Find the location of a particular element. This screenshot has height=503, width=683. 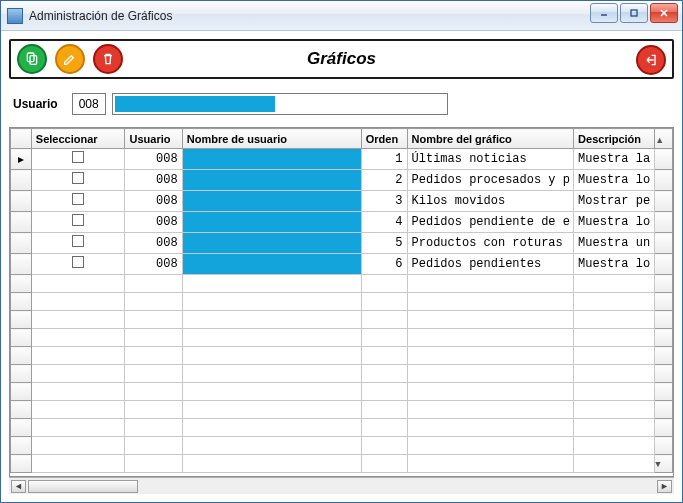

row-header: ▸ is located at coordinates (22, 160).